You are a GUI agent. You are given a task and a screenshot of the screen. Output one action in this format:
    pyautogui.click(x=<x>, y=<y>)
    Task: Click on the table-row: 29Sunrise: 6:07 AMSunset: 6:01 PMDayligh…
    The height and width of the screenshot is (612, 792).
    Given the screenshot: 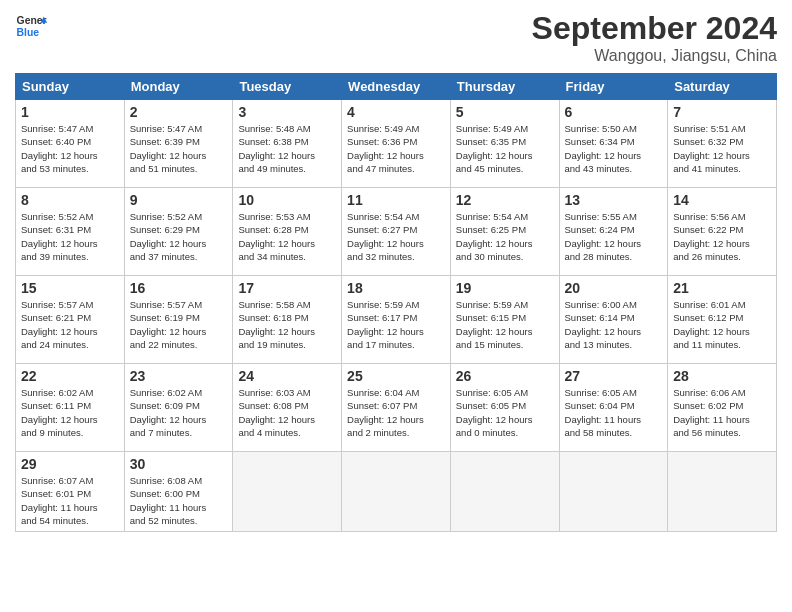 What is the action you would take?
    pyautogui.click(x=70, y=492)
    